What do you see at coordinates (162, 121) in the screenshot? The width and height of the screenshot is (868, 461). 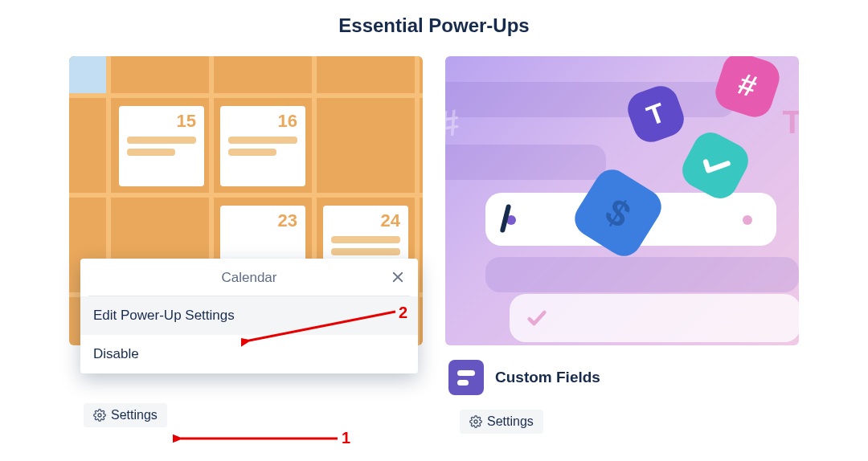 I see `calendar-day-15: 15` at bounding box center [162, 121].